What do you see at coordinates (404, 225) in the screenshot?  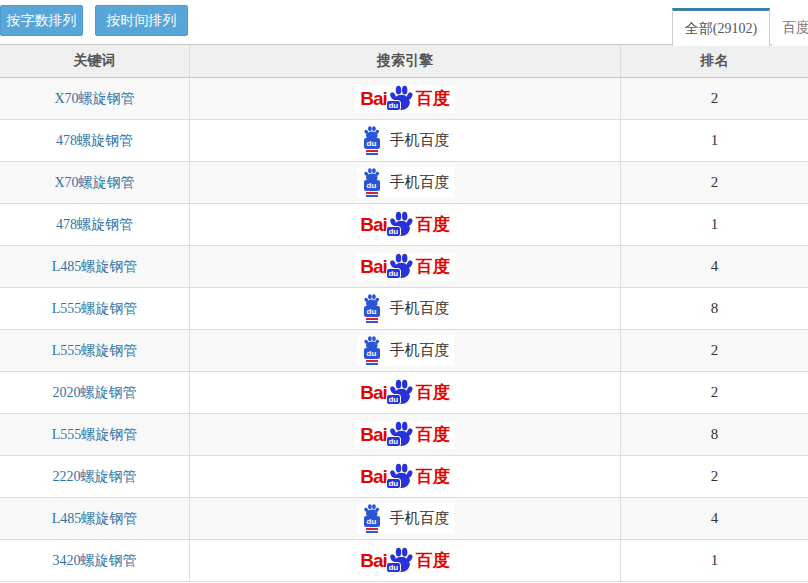 I see `table-row: 478螺旋钢管 Bai du 百度 1` at bounding box center [404, 225].